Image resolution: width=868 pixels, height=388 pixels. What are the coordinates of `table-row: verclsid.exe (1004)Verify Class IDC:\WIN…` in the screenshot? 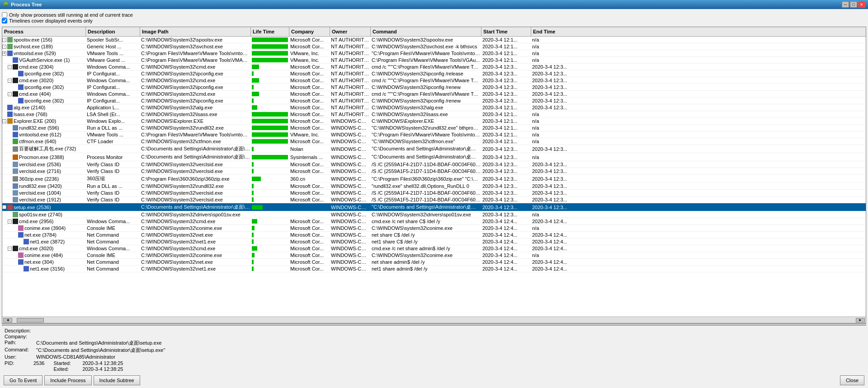 It's located at (434, 193).